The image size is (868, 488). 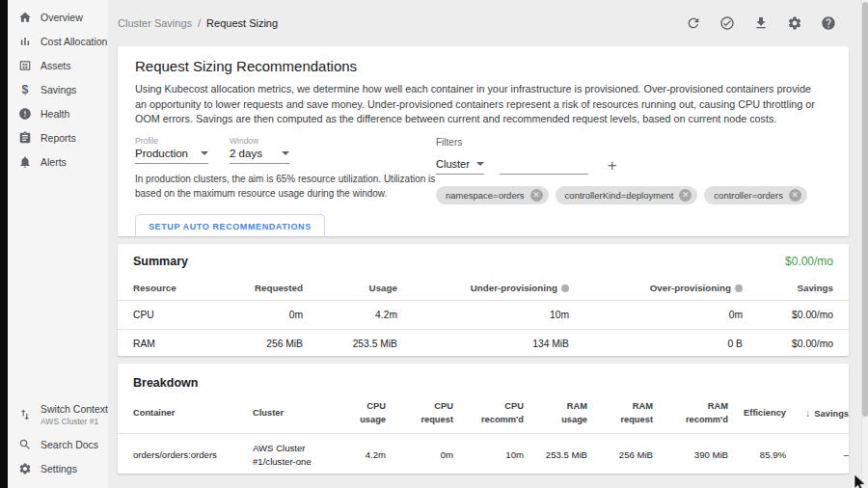 I want to click on breakdown-col-cpu-usage: CPUusage, so click(x=356, y=415).